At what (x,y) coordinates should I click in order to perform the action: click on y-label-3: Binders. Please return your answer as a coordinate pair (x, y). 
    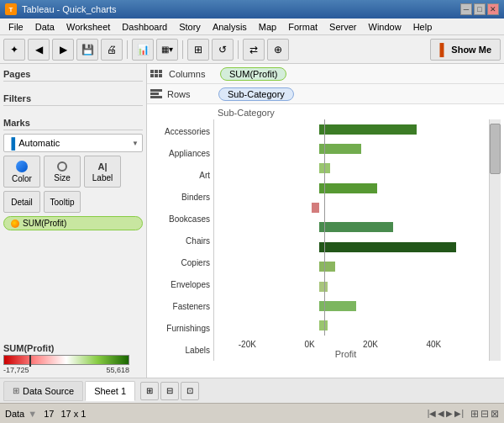
    Looking at the image, I should click on (180, 197).